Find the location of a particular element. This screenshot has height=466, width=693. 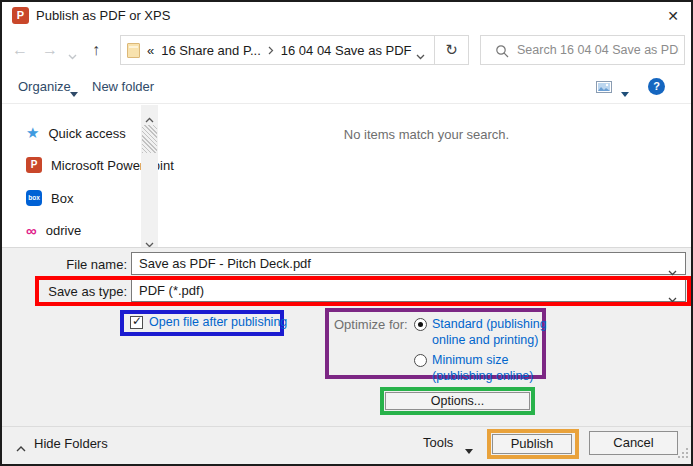

breadcrumb-parent: 16 Share and P... is located at coordinates (211, 50).